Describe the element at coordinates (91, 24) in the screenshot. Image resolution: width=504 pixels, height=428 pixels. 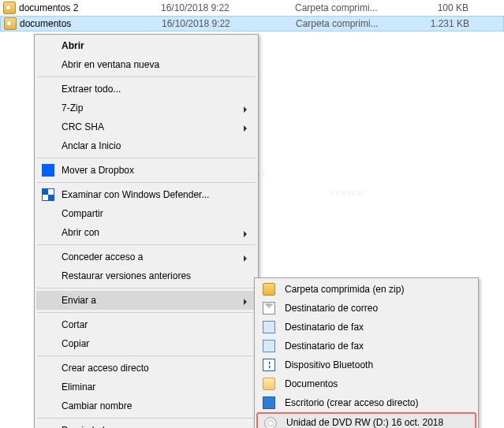
I see `file-name: documentos` at that location.